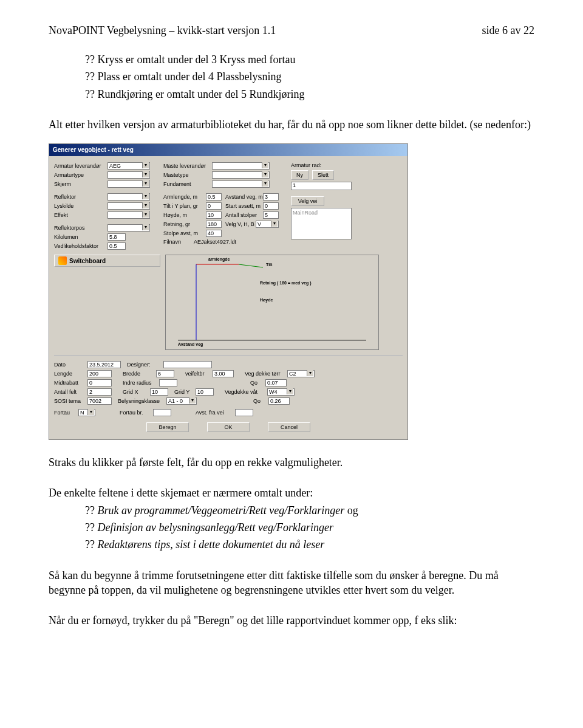 This screenshot has height=728, width=583. Describe the element at coordinates (292, 620) in the screenshot. I see `para-after-4: Når du er fornøyd, trykker du på "Beregn…` at that location.